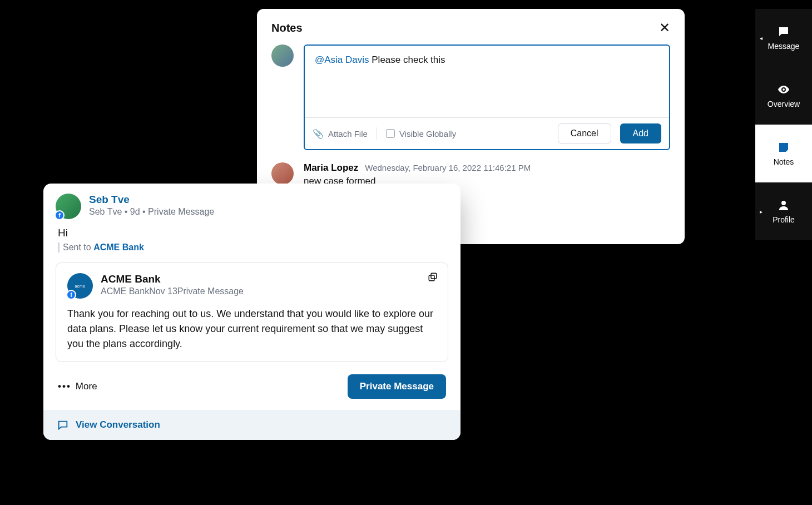 The height and width of the screenshot is (505, 812). Describe the element at coordinates (119, 247) in the screenshot. I see `sent-to-link: ACME Bank` at that location.